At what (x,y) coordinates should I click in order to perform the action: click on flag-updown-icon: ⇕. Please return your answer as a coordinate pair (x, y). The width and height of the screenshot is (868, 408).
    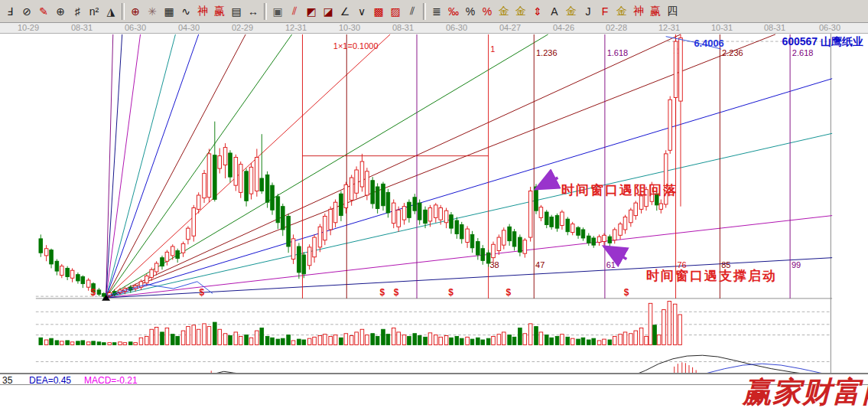
    Looking at the image, I should click on (538, 11).